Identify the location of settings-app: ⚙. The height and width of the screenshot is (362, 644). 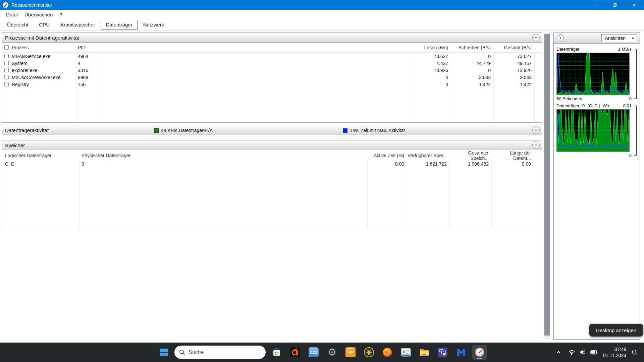
(332, 352).